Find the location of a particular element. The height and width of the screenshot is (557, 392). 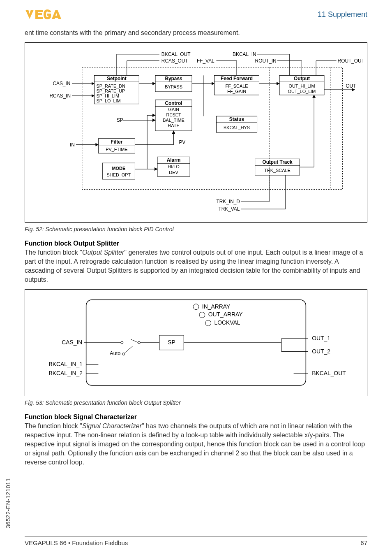

splitter-text-em: Output Splitter is located at coordinates (103, 253).